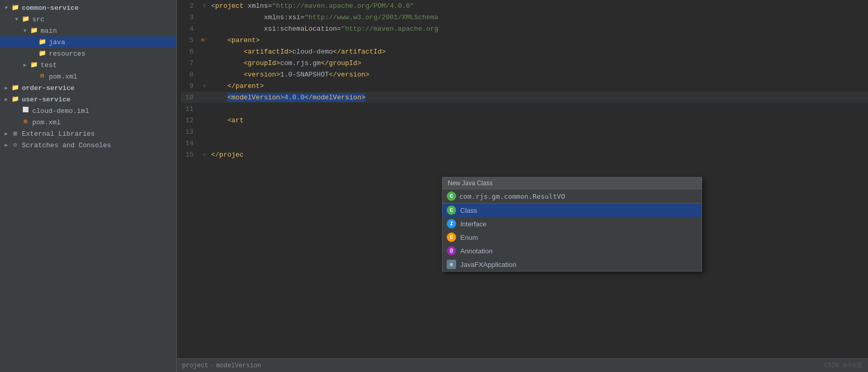  I want to click on code-text-15: </projec, so click(539, 155).